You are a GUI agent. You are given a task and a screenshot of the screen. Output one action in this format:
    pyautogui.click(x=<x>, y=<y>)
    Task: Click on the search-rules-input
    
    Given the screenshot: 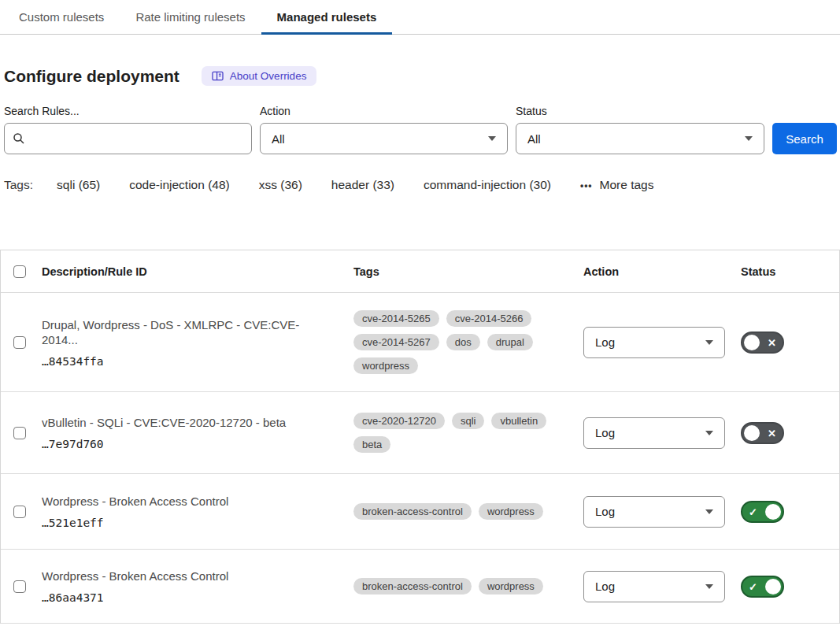 What is the action you would take?
    pyautogui.click(x=137, y=139)
    